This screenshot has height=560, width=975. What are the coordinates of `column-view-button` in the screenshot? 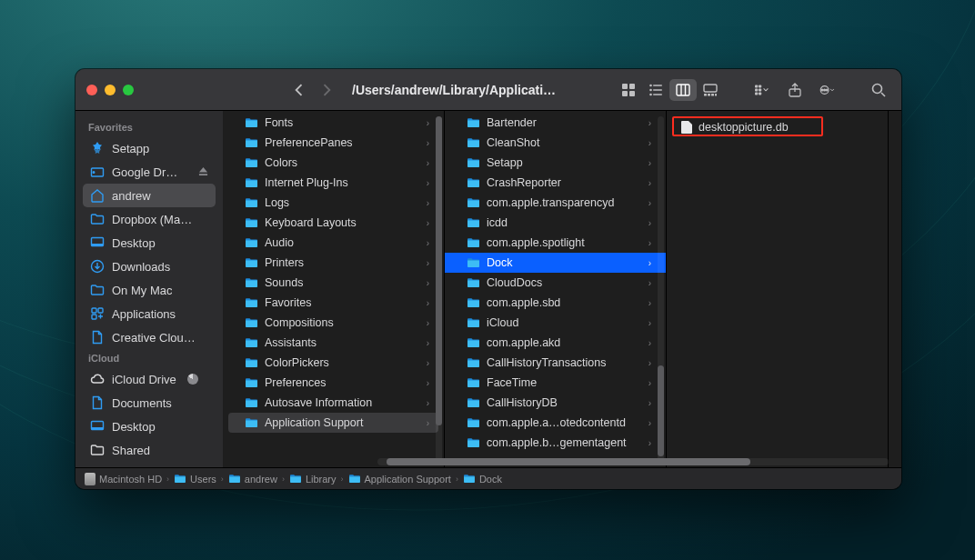 It's located at (683, 90).